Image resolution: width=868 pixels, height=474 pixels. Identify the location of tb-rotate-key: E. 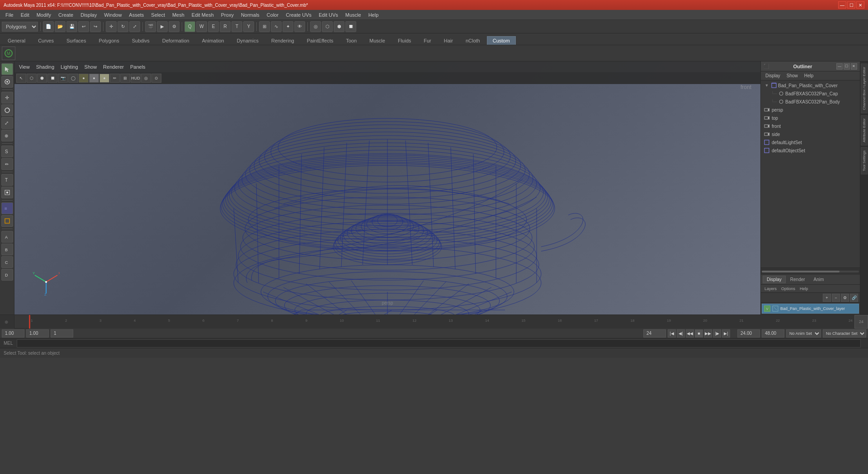
(213, 27).